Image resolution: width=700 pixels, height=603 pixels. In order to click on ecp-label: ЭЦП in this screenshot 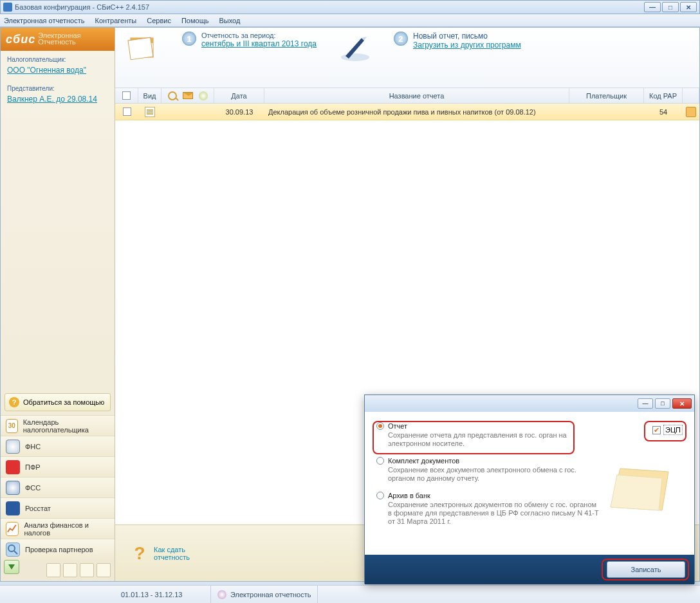, I will do `click(673, 430)`.